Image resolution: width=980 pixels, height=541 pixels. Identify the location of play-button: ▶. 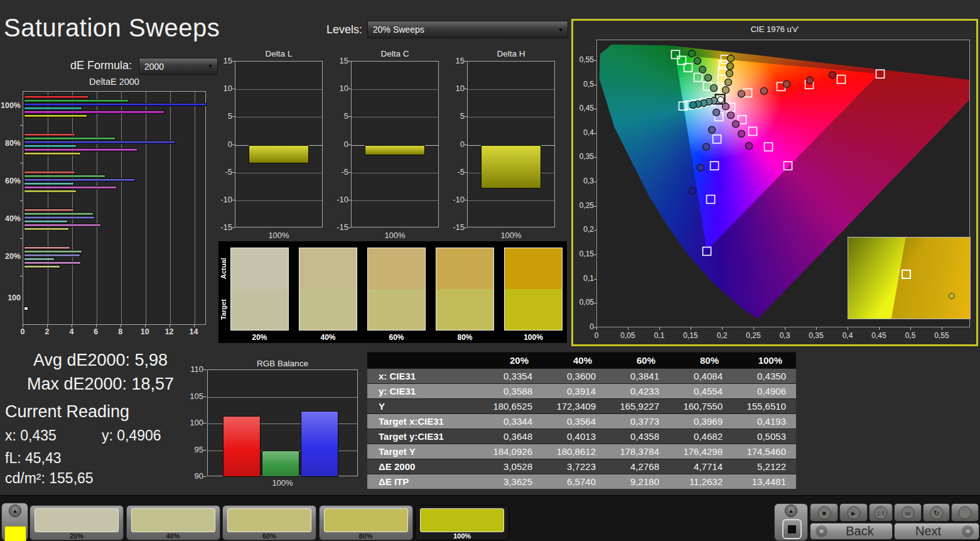
(854, 513).